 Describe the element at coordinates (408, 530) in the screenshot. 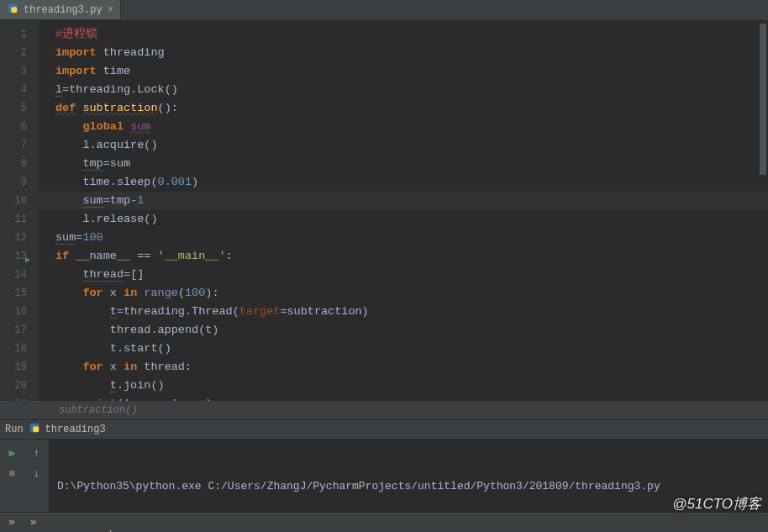

I see `console-output-line: sum = 0` at that location.